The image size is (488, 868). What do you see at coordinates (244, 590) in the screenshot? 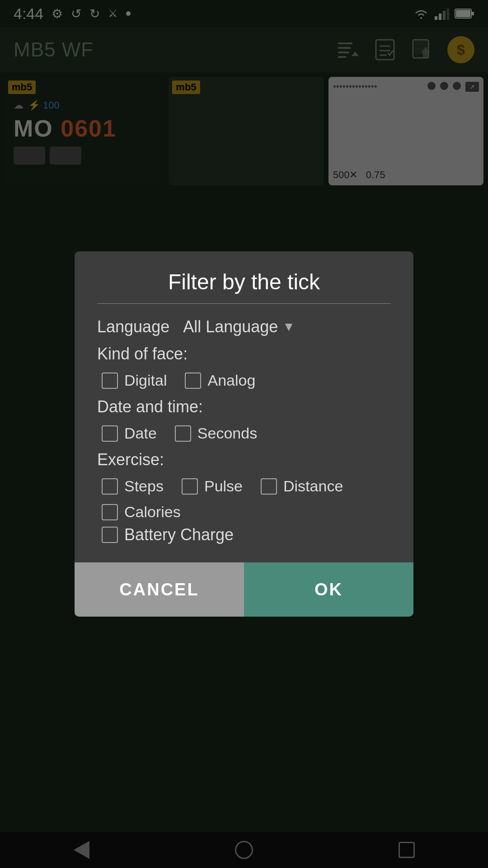
I see `dialog-buttons: CANCEL OK` at bounding box center [244, 590].